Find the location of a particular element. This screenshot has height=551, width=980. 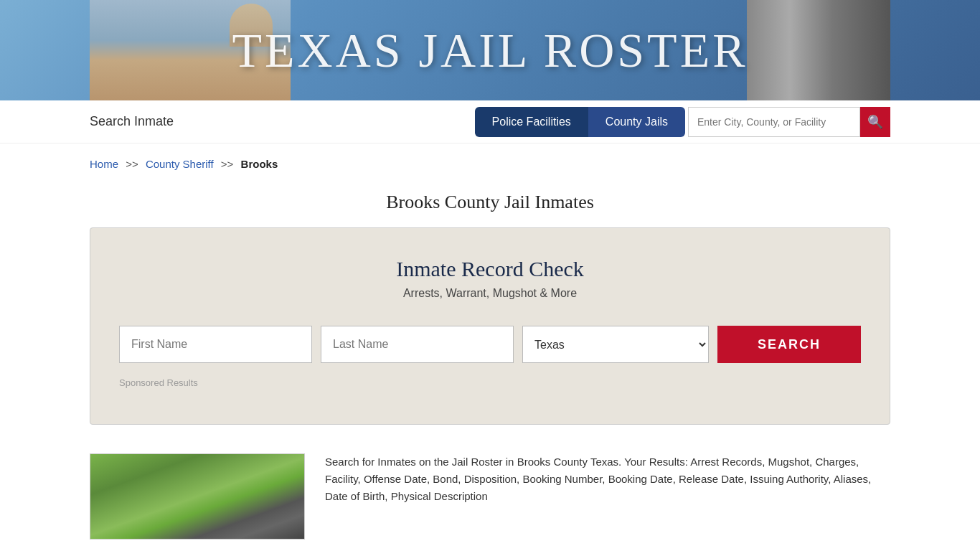

breadcrumb-county-sheriff: County Sheriff is located at coordinates (179, 164).